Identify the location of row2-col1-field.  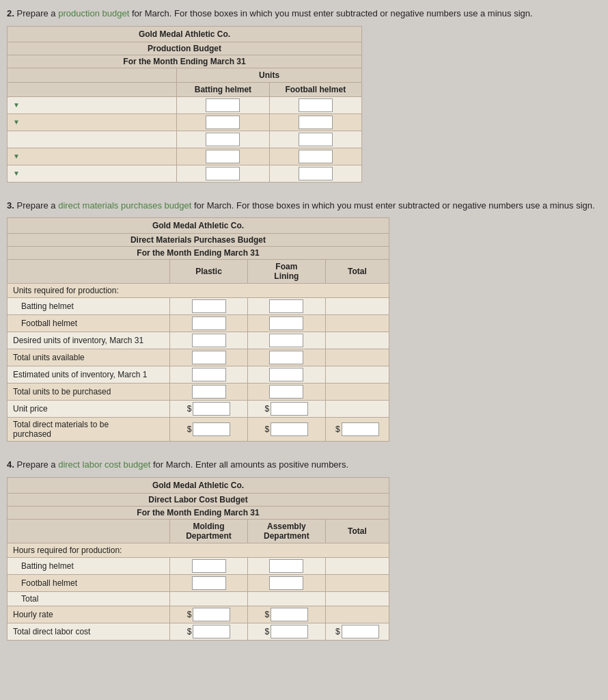
(223, 122).